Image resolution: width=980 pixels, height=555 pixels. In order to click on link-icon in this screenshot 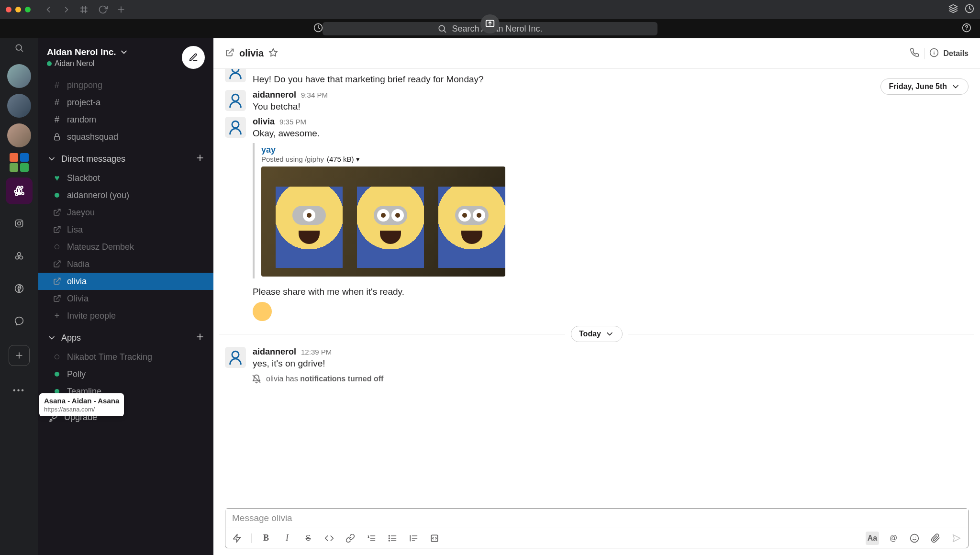, I will do `click(350, 538)`.